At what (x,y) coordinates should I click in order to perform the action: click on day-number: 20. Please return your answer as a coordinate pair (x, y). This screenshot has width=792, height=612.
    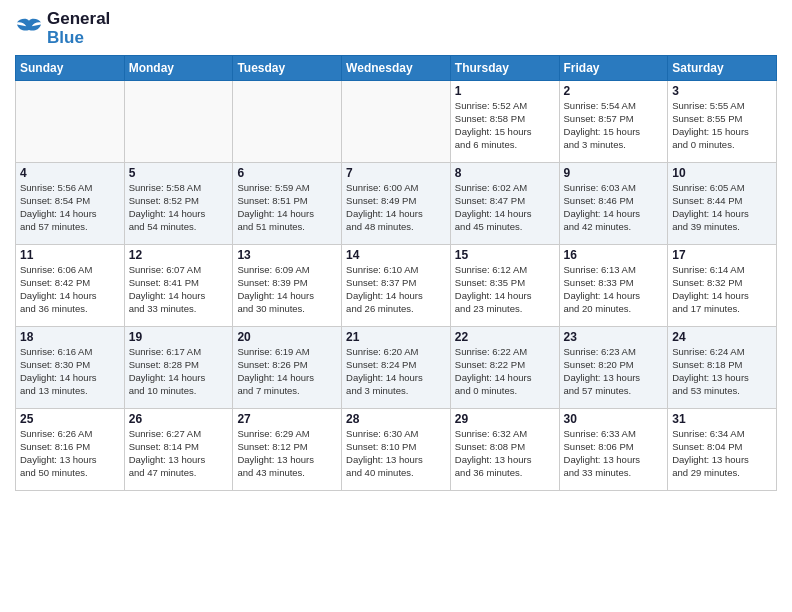
    Looking at the image, I should click on (287, 337).